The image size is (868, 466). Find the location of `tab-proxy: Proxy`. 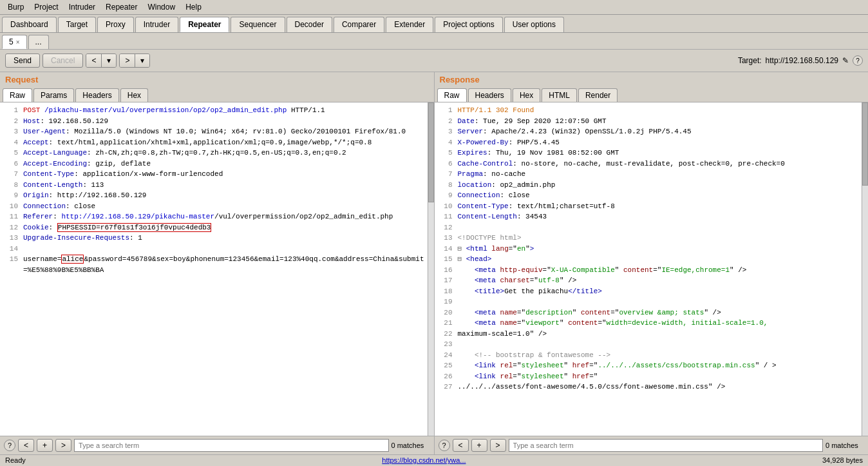

tab-proxy: Proxy is located at coordinates (116, 24).